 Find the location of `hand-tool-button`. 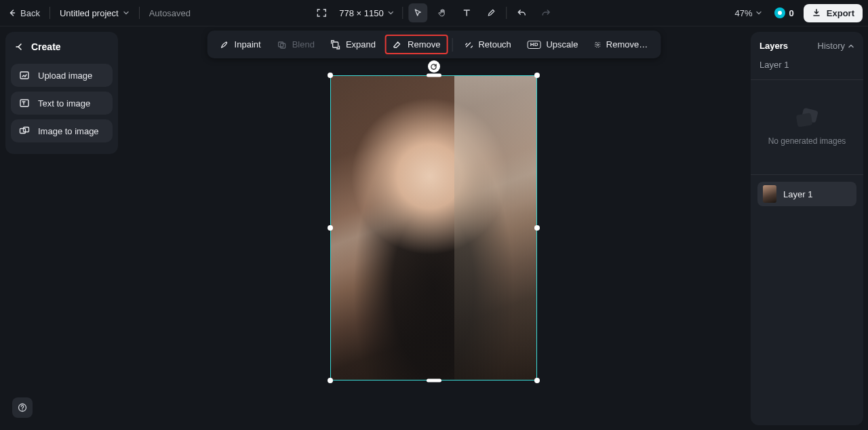

hand-tool-button is located at coordinates (443, 13).